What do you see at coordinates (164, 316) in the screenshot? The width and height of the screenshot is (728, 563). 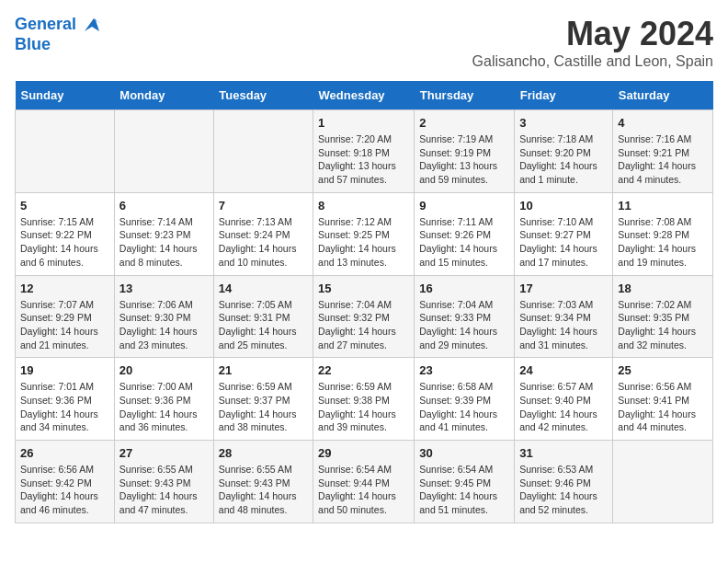 I see `calendar-cell: 13 Sunrise: 7:06 AMSunset: 9:30 PMDaylig…` at bounding box center [164, 316].